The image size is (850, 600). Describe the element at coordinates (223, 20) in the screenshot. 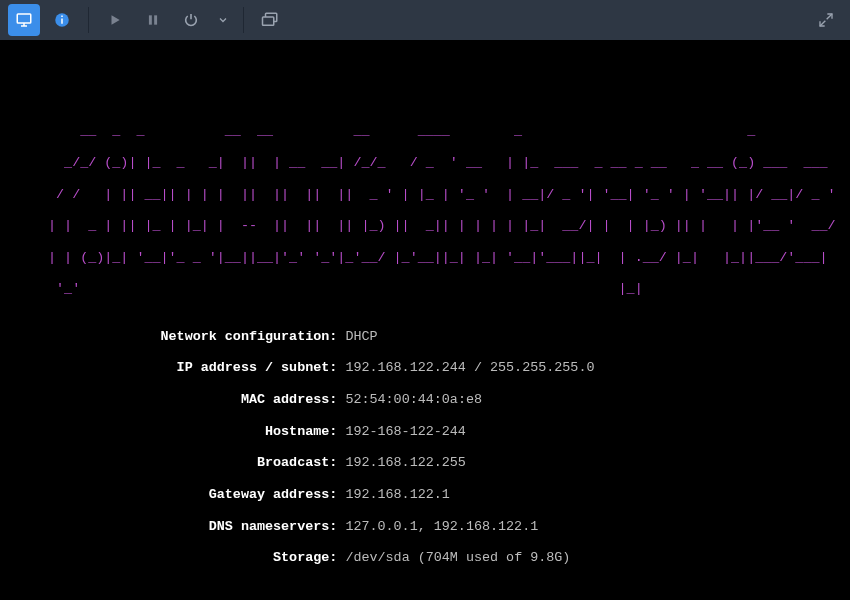

I see `chevron-down-icon` at that location.